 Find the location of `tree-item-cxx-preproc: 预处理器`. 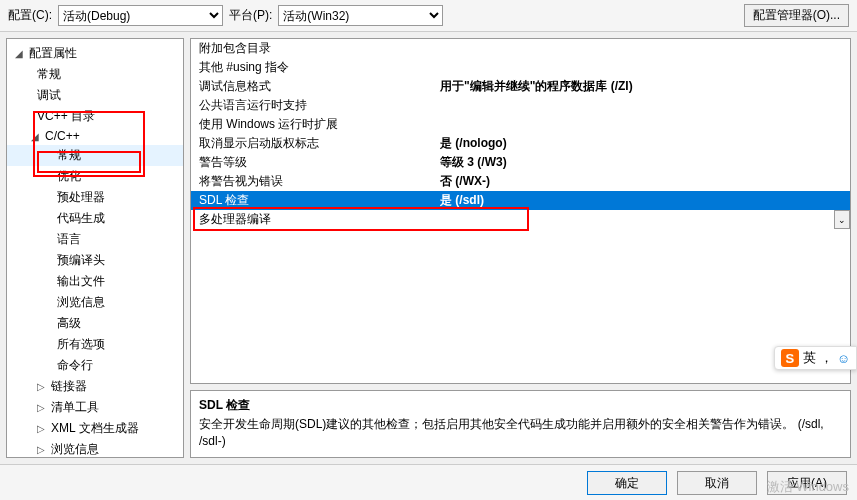

tree-item-cxx-preproc: 预处理器 is located at coordinates (95, 198).